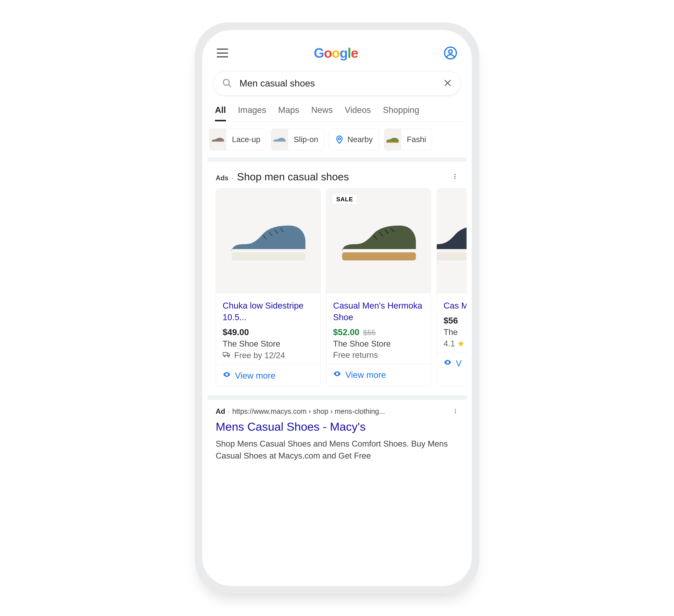  Describe the element at coordinates (346, 332) in the screenshot. I see `product-price: $52.00` at that location.